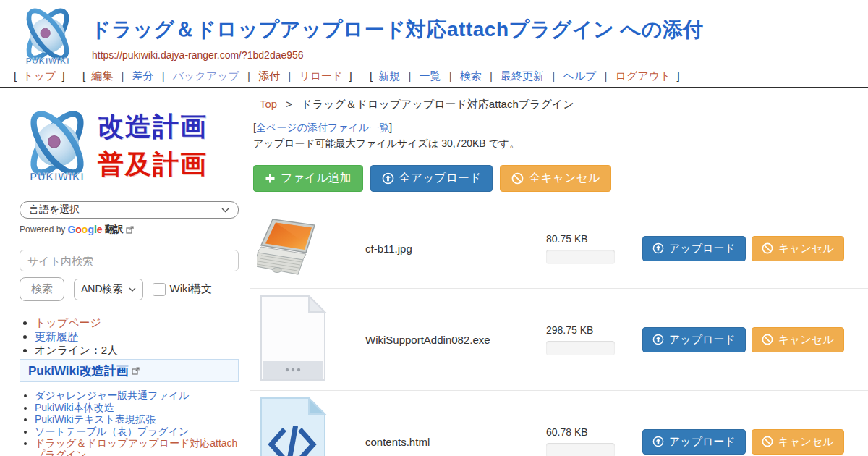  Describe the element at coordinates (54, 210) in the screenshot. I see `language-select-value: 言語を選択` at that location.